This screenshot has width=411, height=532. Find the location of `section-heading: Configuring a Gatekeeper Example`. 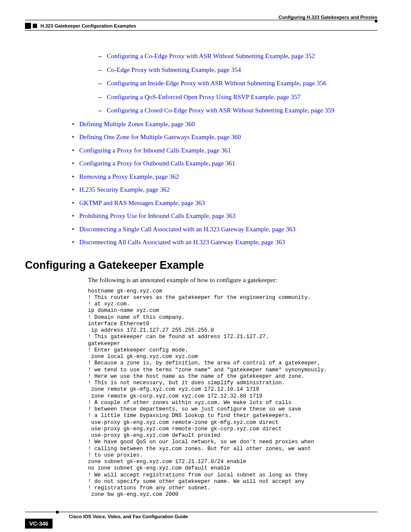

section-heading: Configuring a Gatekeeper Example is located at coordinates (201, 265).